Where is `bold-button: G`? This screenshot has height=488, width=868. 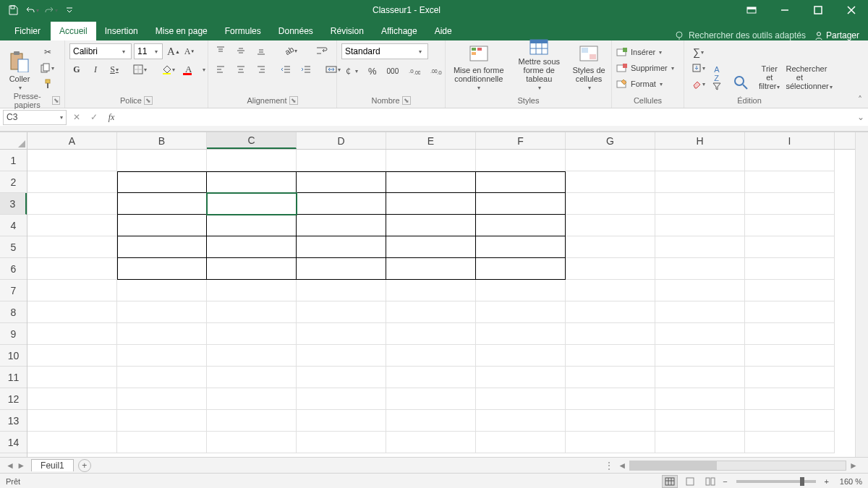
bold-button: G is located at coordinates (77, 69).